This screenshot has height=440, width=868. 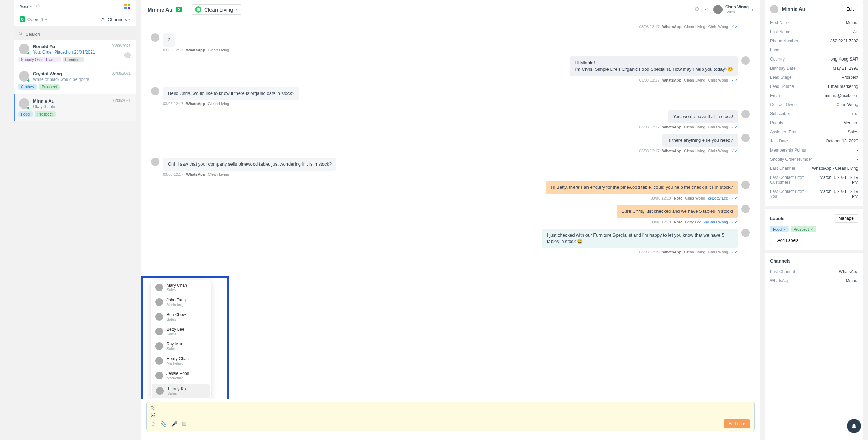 I want to click on channels-title: Channels, so click(x=781, y=261).